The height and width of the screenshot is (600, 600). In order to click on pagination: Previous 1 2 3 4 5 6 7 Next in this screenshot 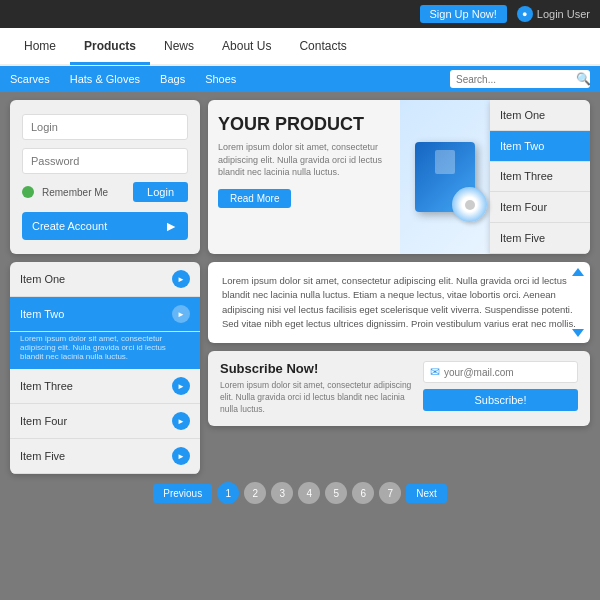, I will do `click(300, 493)`.